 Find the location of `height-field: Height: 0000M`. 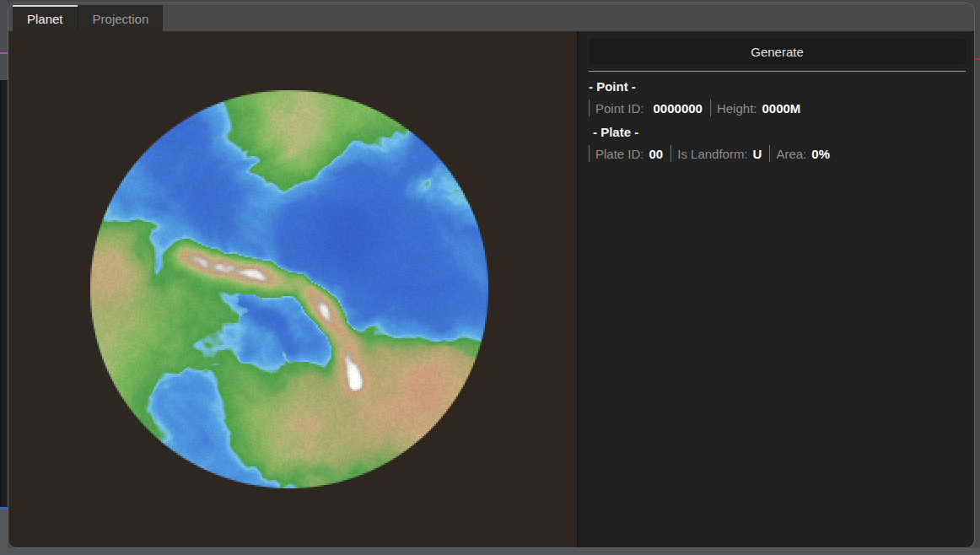

height-field: Height: 0000M is located at coordinates (759, 108).